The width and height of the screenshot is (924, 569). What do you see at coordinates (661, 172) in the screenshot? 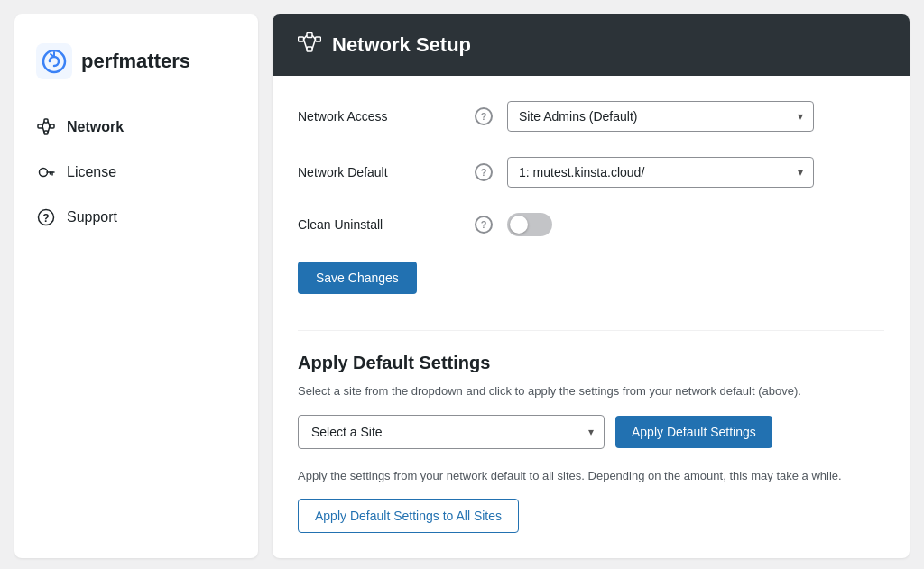
I see `network-default-select-wrapper: 1: mutest.kinsta.cloud/ ▾` at bounding box center [661, 172].